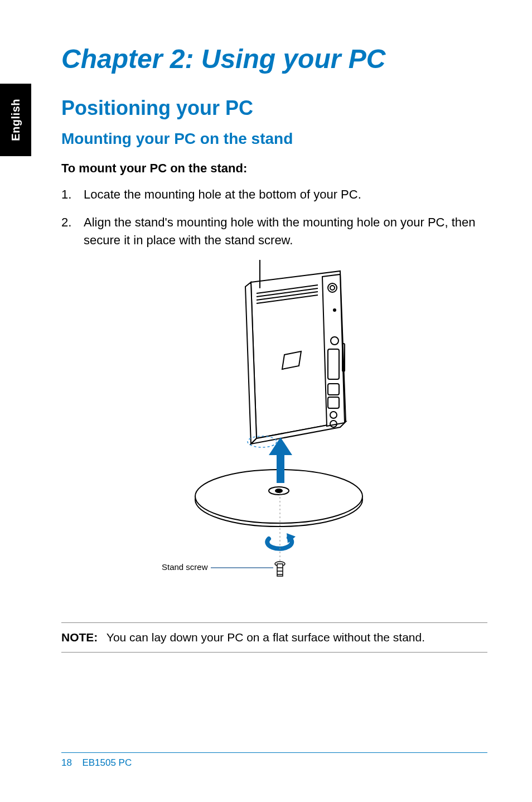  What do you see at coordinates (185, 567) in the screenshot?
I see `stand-screw-label: Stand screw` at bounding box center [185, 567].